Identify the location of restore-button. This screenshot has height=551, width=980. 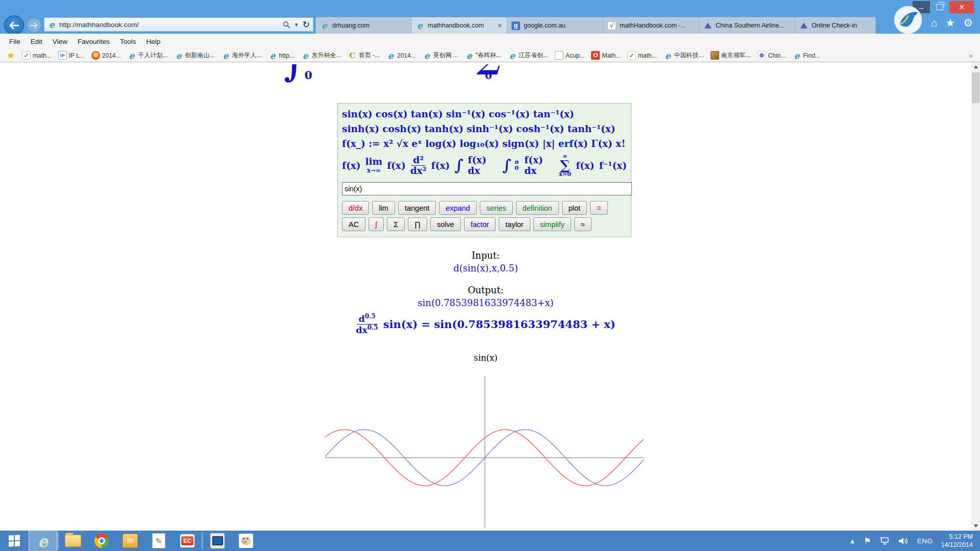
(940, 7).